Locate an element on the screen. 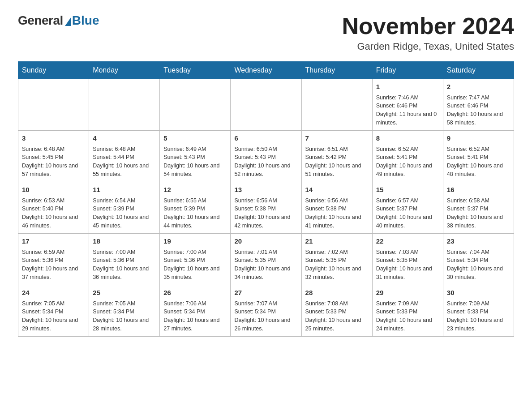 Image resolution: width=532 pixels, height=411 pixels. day-info: Daylight: 10 hours and 46 minutes. is located at coordinates (54, 222).